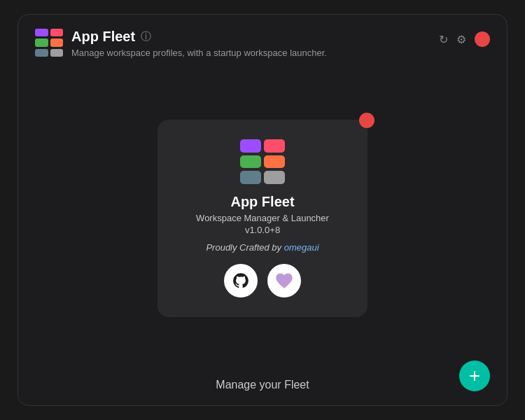 This screenshot has height=420, width=525. Describe the element at coordinates (367, 120) in the screenshot. I see `card-status-dot` at that location.